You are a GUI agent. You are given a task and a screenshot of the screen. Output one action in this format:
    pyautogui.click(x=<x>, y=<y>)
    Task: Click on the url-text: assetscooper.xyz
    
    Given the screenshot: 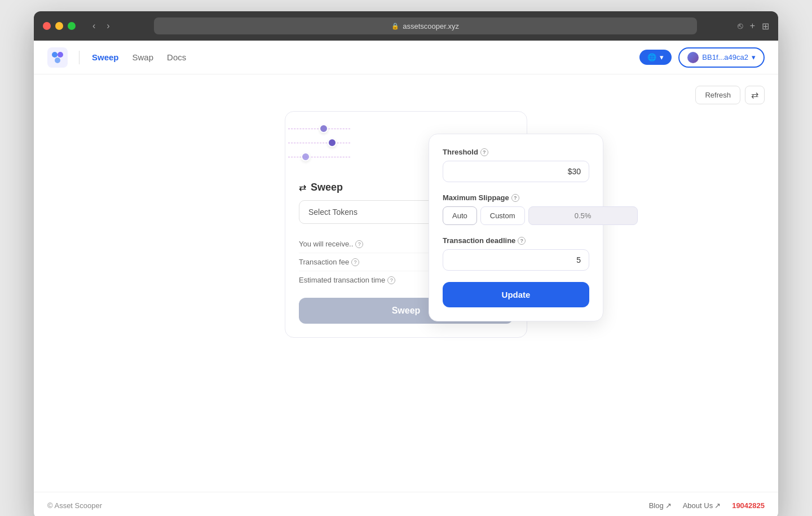 What is the action you would take?
    pyautogui.click(x=431, y=26)
    